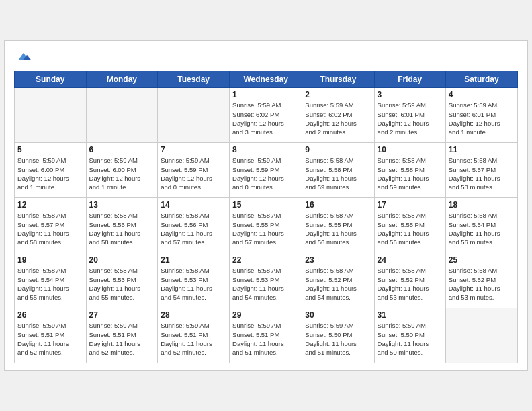 The width and height of the screenshot is (532, 411). Describe the element at coordinates (481, 226) in the screenshot. I see `calendar-cell: 18Sunrise: 5:58 AM Sunset: 5:54 PM Dayli…` at that location.